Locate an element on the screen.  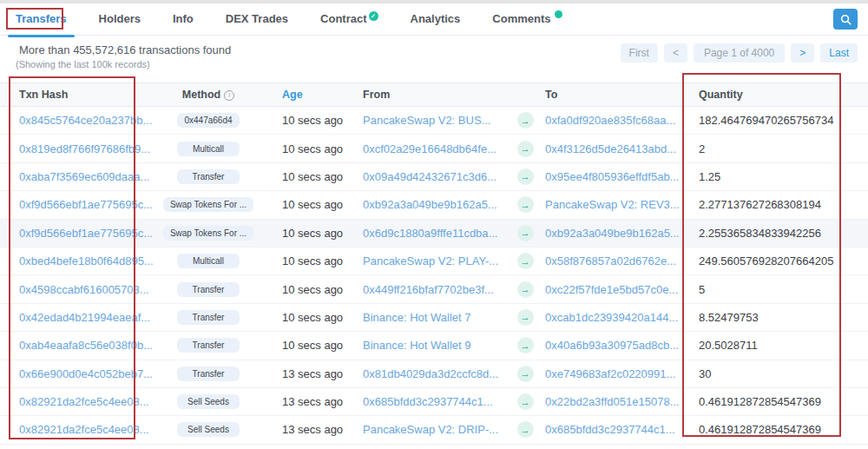
from-address-link: PancakeSwap V2: DRIP-... is located at coordinates (434, 429).